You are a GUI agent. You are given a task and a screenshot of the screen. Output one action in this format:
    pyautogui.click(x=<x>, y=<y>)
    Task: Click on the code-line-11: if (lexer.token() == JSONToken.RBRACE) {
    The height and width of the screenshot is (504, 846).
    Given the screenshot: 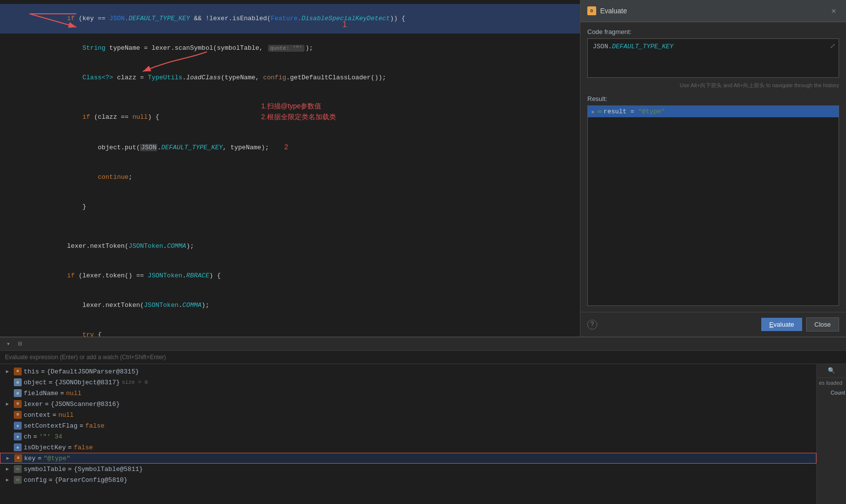 What is the action you would take?
    pyautogui.click(x=290, y=276)
    